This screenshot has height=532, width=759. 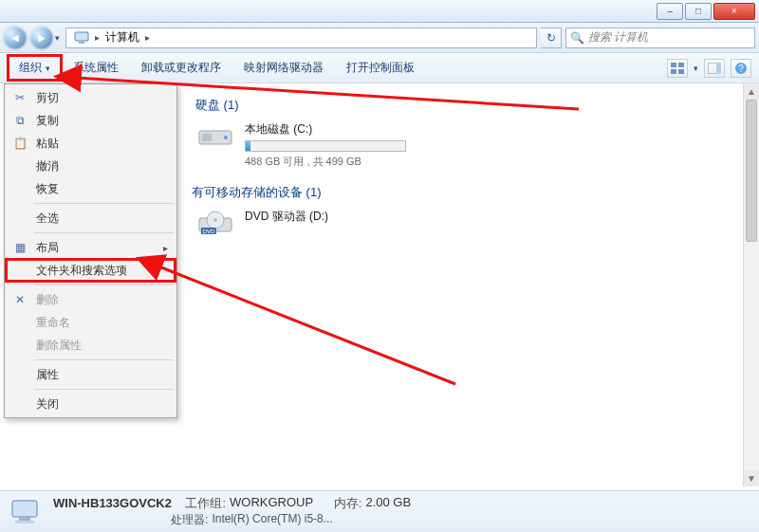 What do you see at coordinates (741, 68) in the screenshot?
I see `help-icon: ?` at bounding box center [741, 68].